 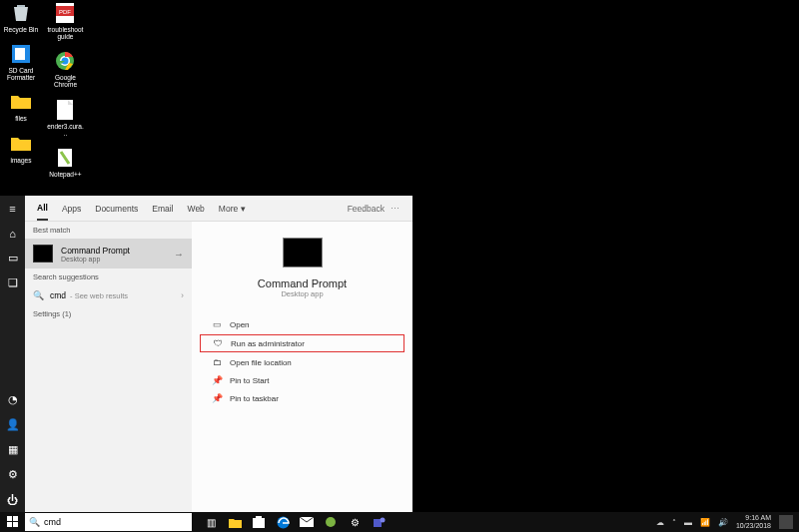 What do you see at coordinates (114, 522) in the screenshot?
I see `search-input` at bounding box center [114, 522].